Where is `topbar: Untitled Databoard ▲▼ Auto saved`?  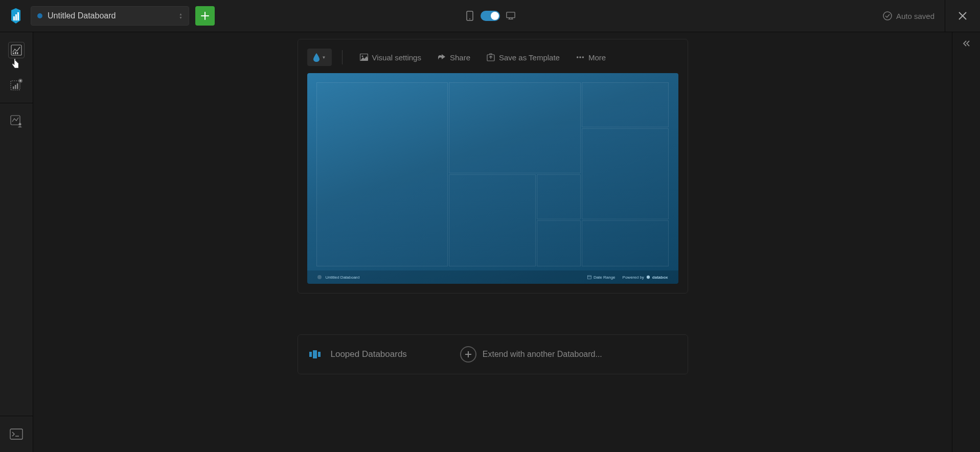 topbar: Untitled Databoard ▲▼ Auto saved is located at coordinates (490, 16).